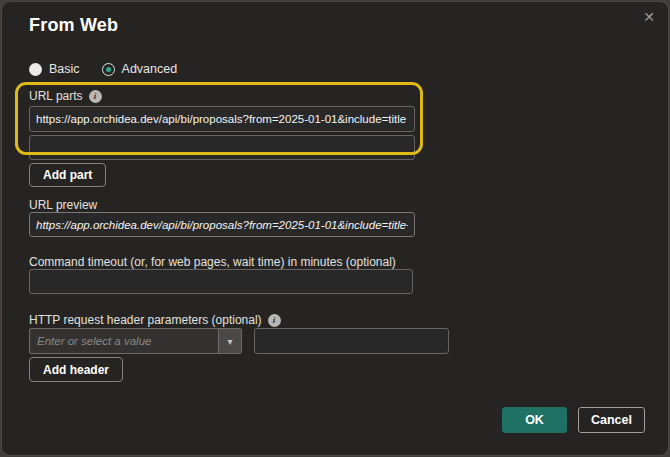 Image resolution: width=670 pixels, height=457 pixels. What do you see at coordinates (36, 70) in the screenshot?
I see `radio-basic-icon` at bounding box center [36, 70].